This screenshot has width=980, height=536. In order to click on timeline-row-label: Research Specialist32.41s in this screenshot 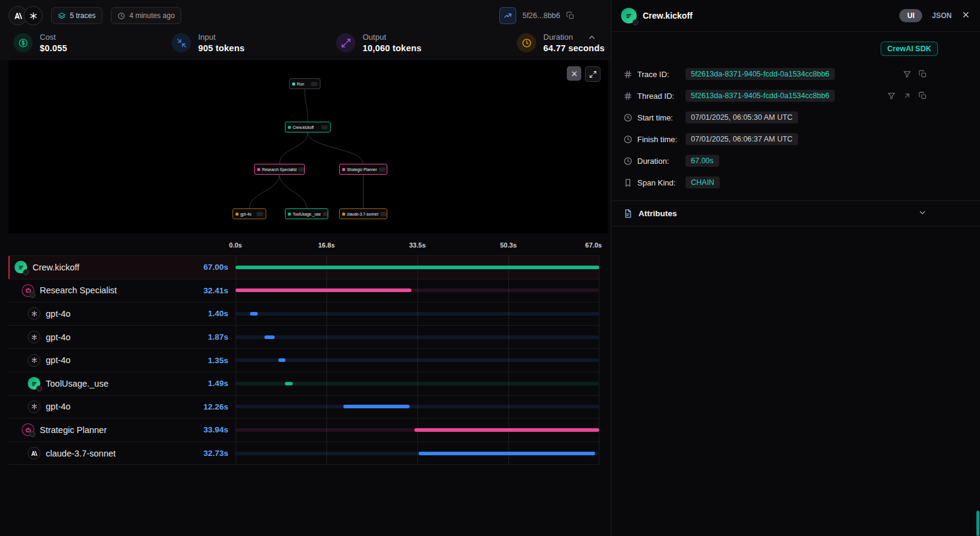, I will do `click(122, 291)`.